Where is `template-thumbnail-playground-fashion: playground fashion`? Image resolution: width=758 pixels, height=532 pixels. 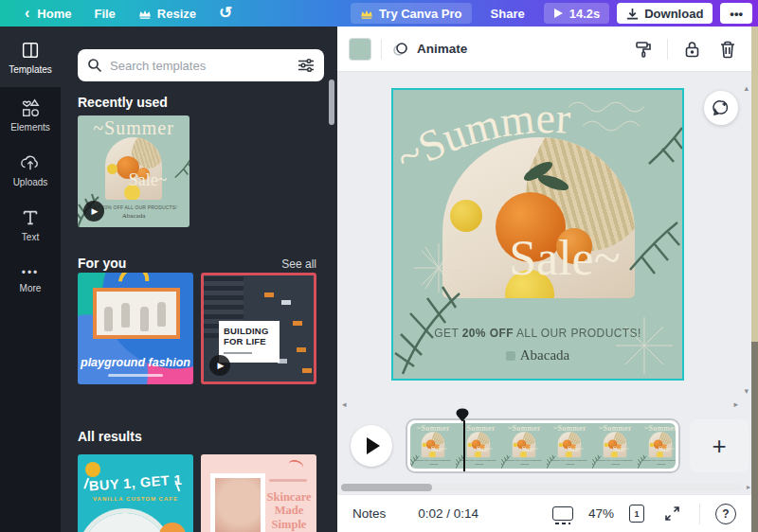
template-thumbnail-playground-fashion: playground fashion is located at coordinates (135, 328).